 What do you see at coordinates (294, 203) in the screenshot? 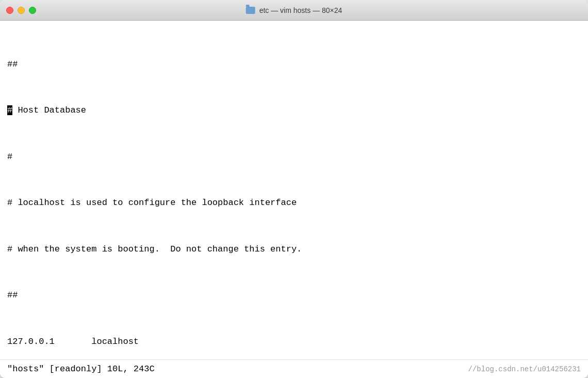
I see `line-4: # localhost is used to configure the loo…` at bounding box center [294, 203].